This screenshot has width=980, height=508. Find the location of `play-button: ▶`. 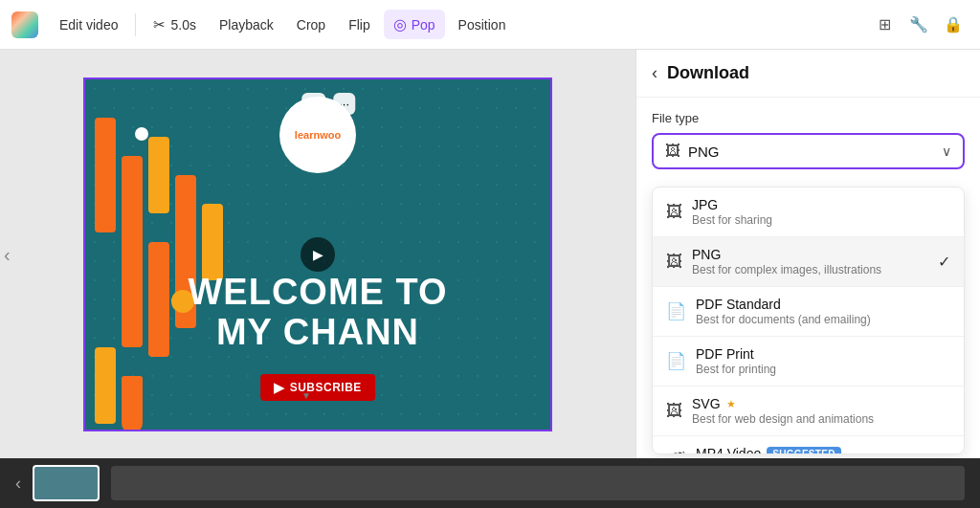

play-button: ▶ is located at coordinates (318, 254).